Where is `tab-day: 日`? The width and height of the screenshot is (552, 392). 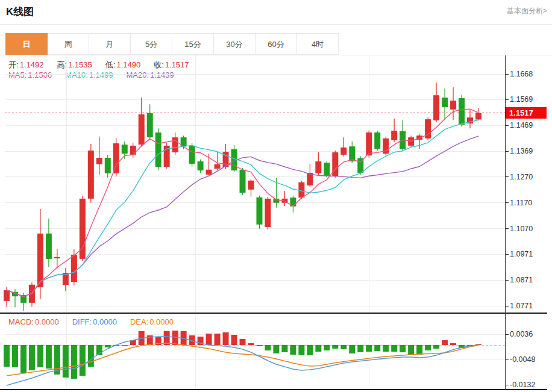
tab-day: 日 is located at coordinates (27, 44).